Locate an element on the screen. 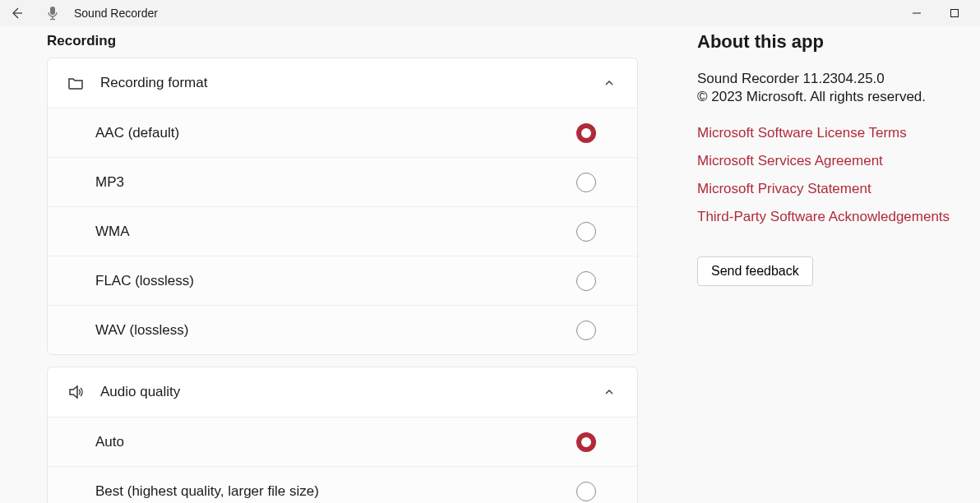 This screenshot has width=980, height=503. window-title: Sound Recorder is located at coordinates (116, 13).